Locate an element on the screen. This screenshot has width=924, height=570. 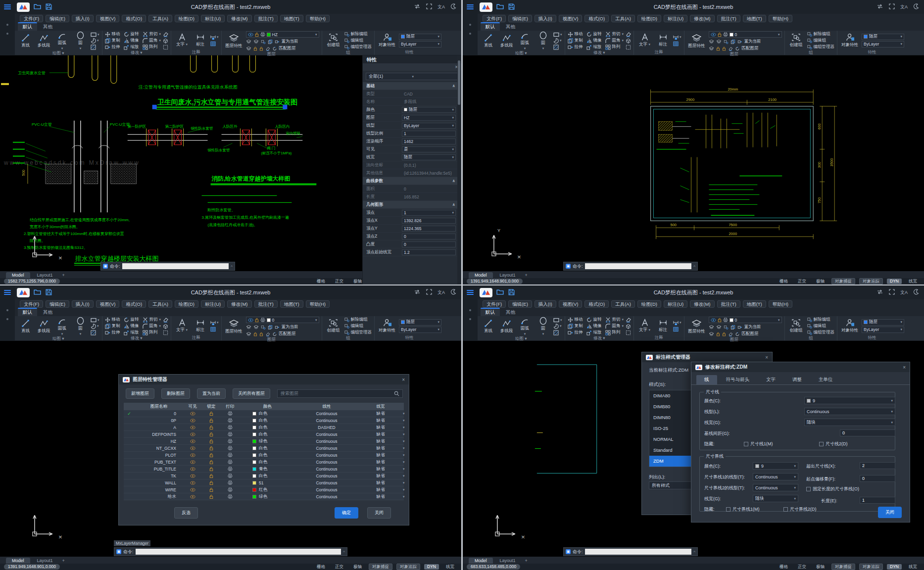
fillet-tool: 圆角▾ is located at coordinates (152, 326).